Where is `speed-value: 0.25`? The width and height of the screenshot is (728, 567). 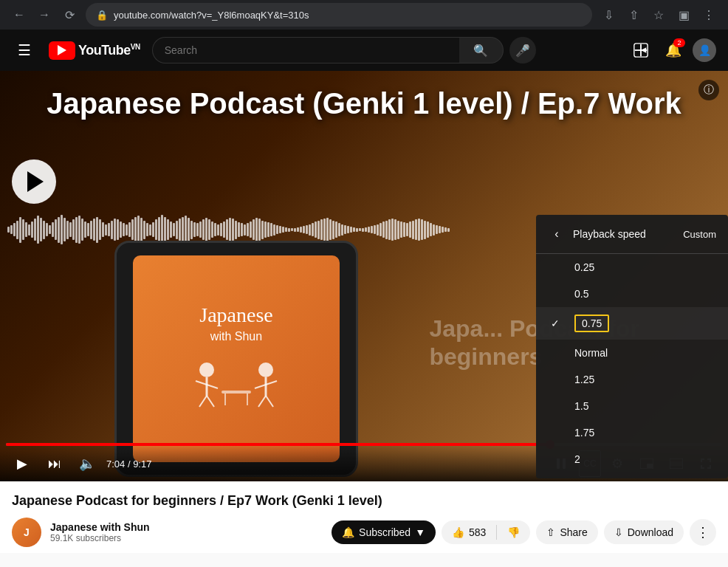 speed-value: 0.25 is located at coordinates (585, 267).